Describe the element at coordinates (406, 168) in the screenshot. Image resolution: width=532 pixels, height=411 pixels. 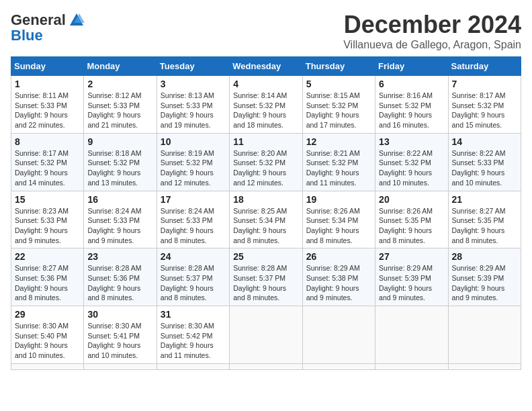
I see `day-detail: Sunrise: 8:22 AMSunset: 5:32 PMDaylight:…` at that location.